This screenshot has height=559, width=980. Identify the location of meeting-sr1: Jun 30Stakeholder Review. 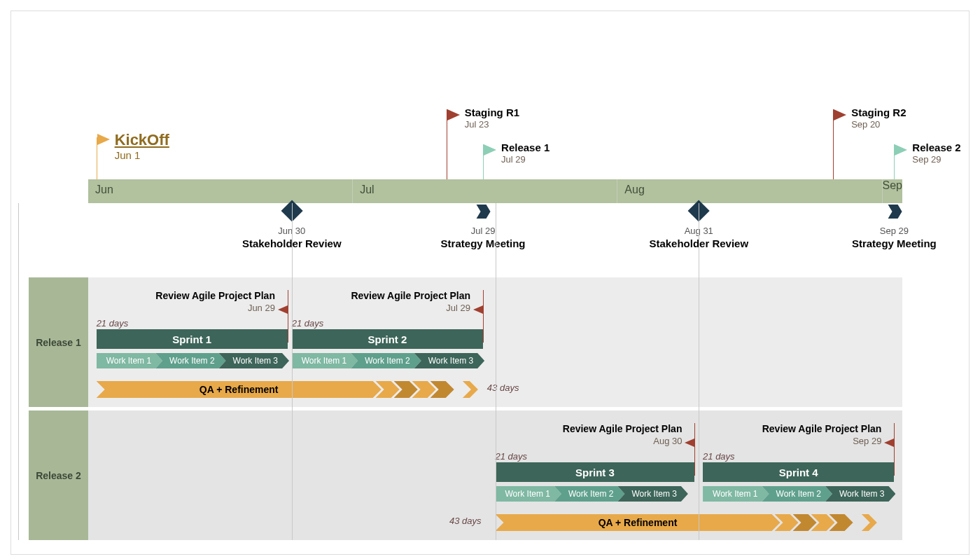
(292, 226).